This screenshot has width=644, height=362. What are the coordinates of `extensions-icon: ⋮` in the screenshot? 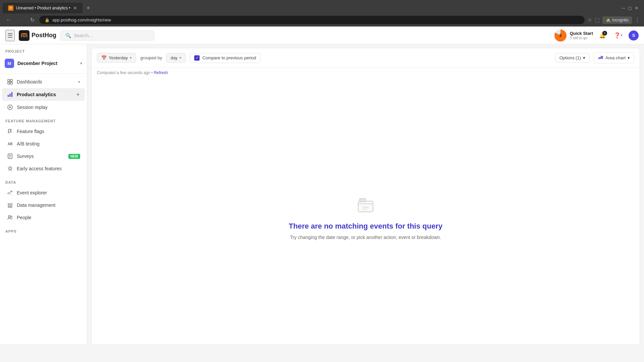 It's located at (637, 20).